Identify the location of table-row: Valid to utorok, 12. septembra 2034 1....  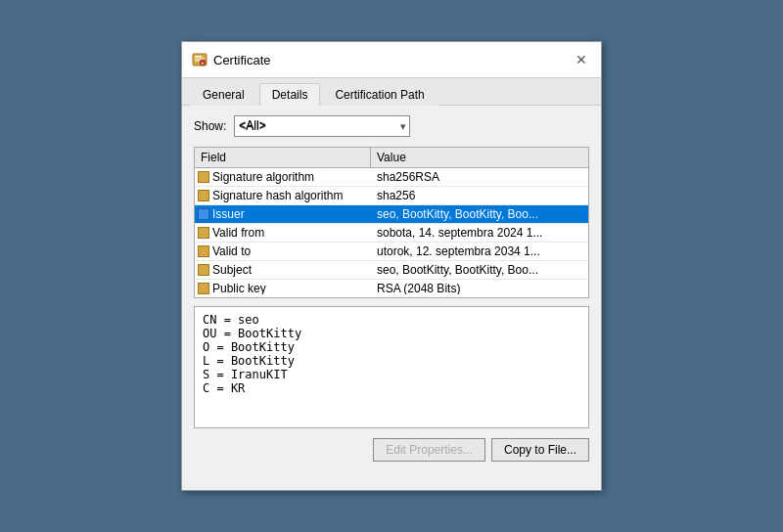
(392, 252).